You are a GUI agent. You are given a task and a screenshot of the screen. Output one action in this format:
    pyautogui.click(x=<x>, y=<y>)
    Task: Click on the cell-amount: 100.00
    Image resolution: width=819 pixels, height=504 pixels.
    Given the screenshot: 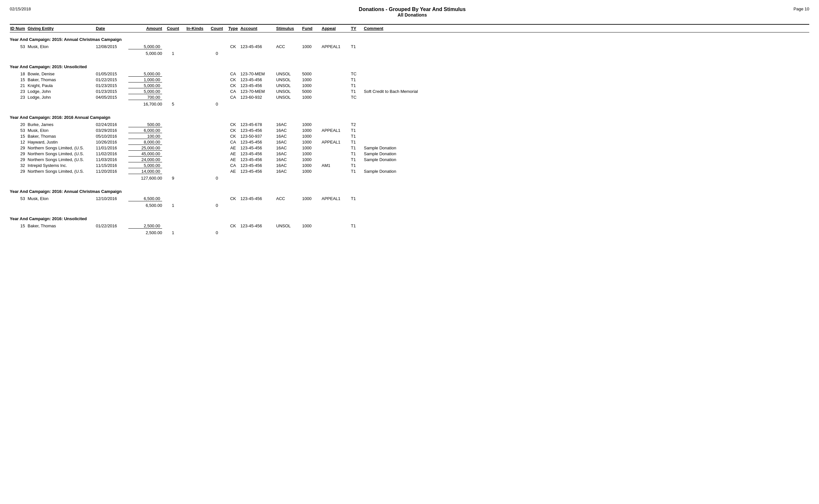 What is the action you would take?
    pyautogui.click(x=146, y=136)
    